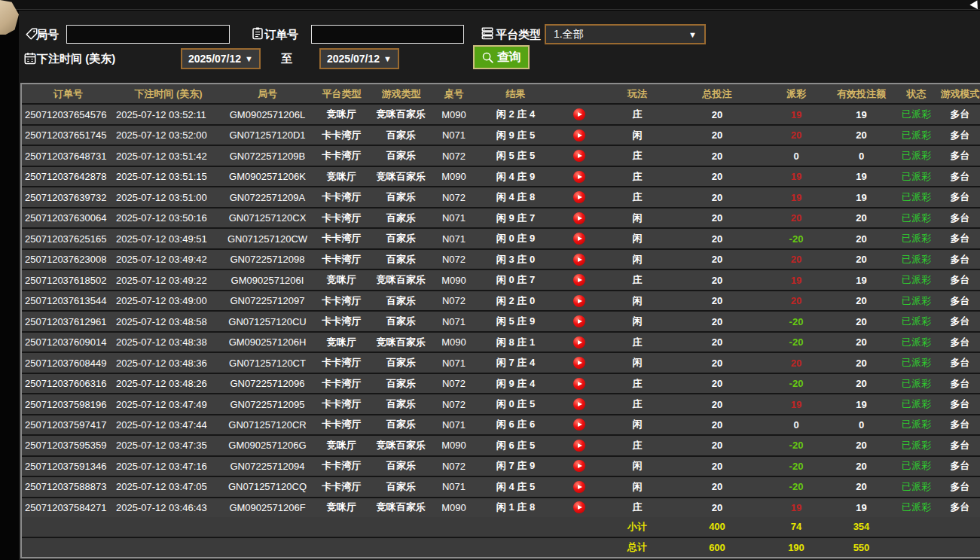 The width and height of the screenshot is (980, 560). What do you see at coordinates (502, 57) in the screenshot?
I see `query-button: 查询` at bounding box center [502, 57].